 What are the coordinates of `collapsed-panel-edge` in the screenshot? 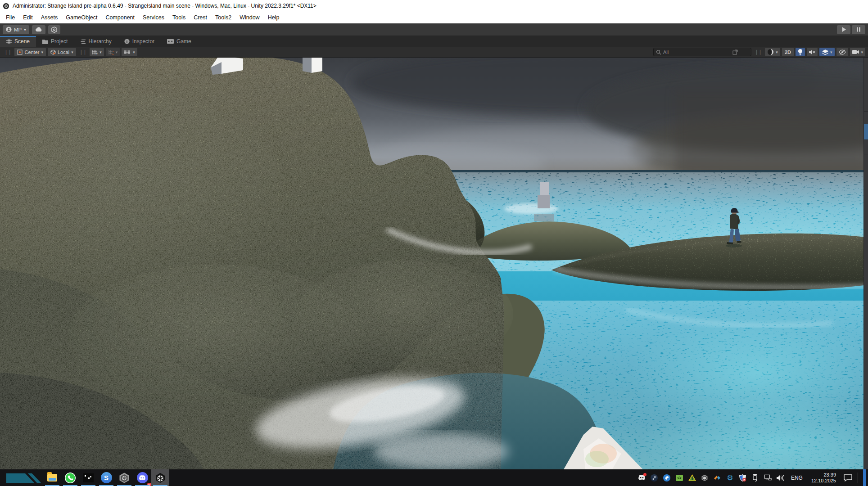 It's located at (866, 264).